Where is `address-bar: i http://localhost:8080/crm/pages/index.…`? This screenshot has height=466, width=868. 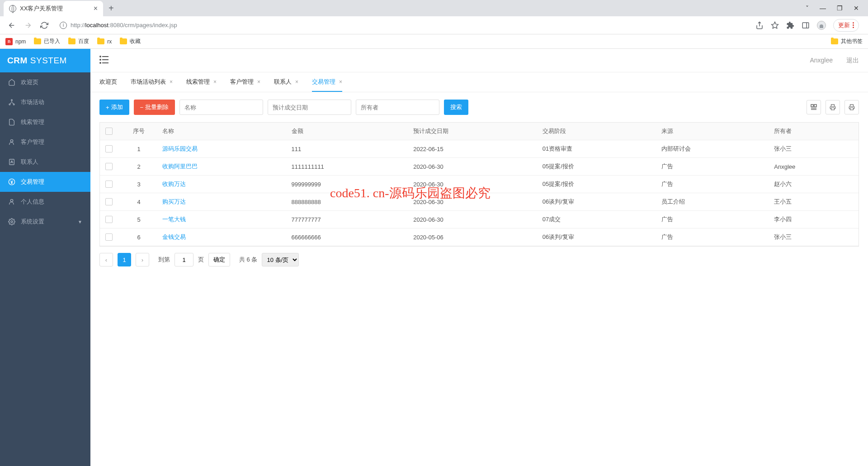 address-bar: i http://localhost:8080/crm/pages/index.… is located at coordinates (434, 25).